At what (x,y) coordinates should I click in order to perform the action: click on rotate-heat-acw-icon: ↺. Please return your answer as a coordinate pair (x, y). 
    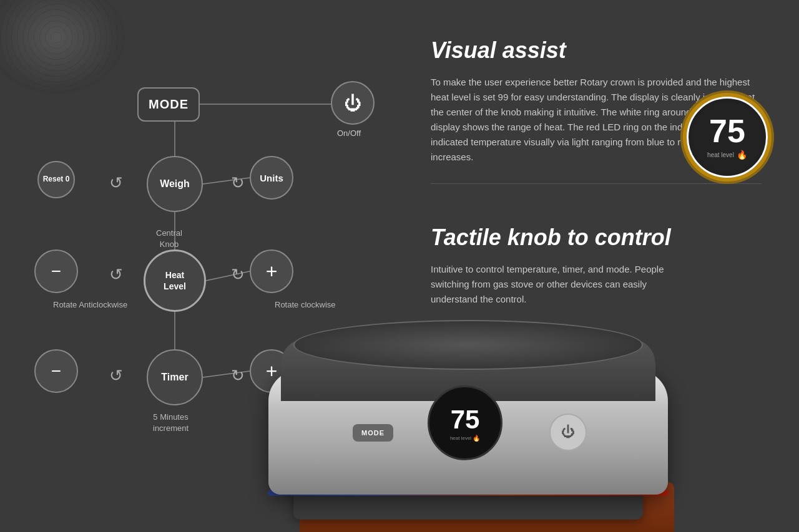
    Looking at the image, I should click on (116, 274).